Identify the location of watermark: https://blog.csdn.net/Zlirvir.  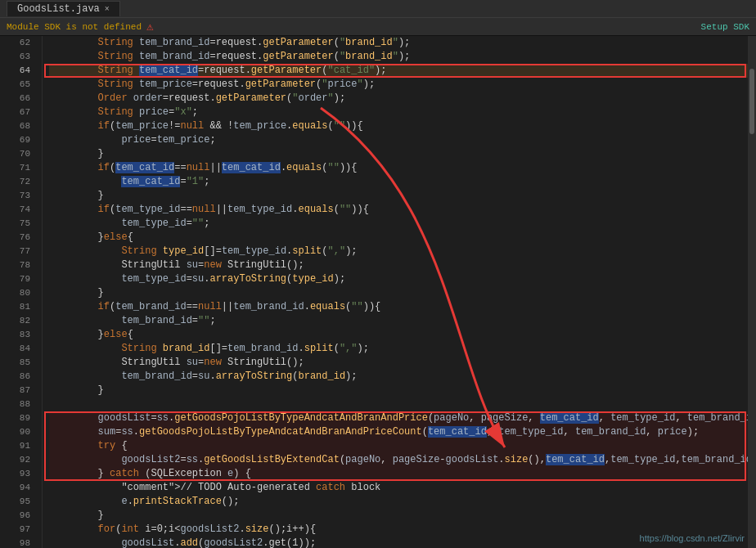
(692, 538).